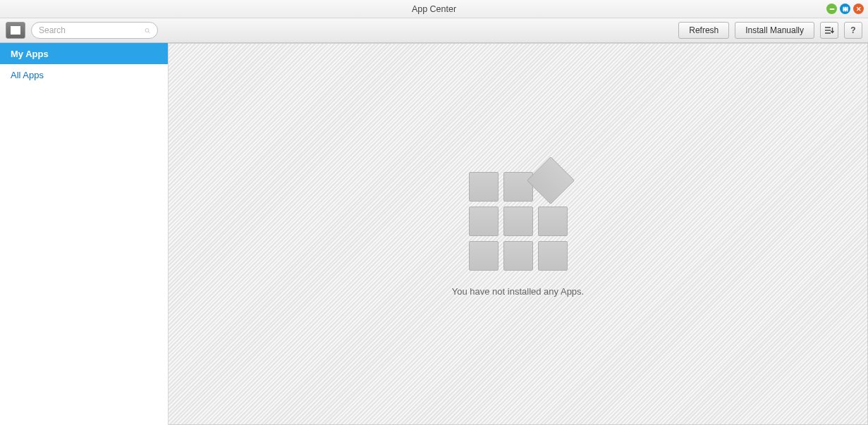 The height and width of the screenshot is (425, 868). Describe the element at coordinates (829, 30) in the screenshot. I see `sort-icon` at that location.